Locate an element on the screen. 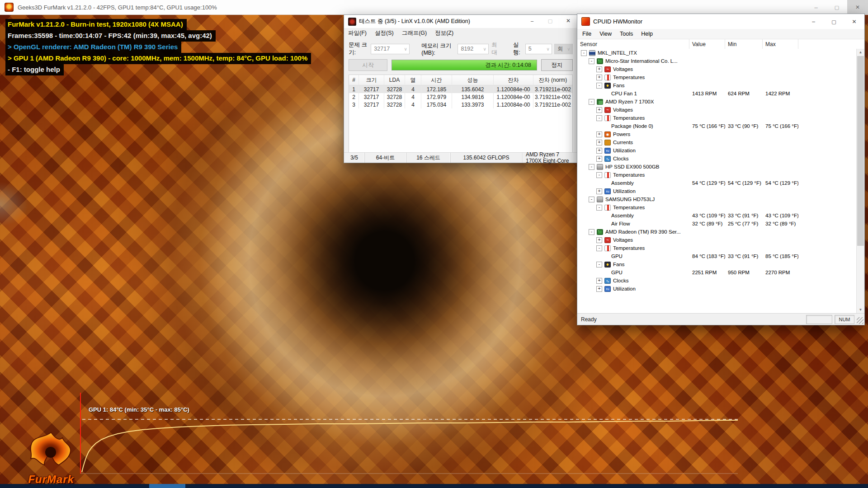  linx-menu-file: 파일(F) is located at coordinates (357, 33).